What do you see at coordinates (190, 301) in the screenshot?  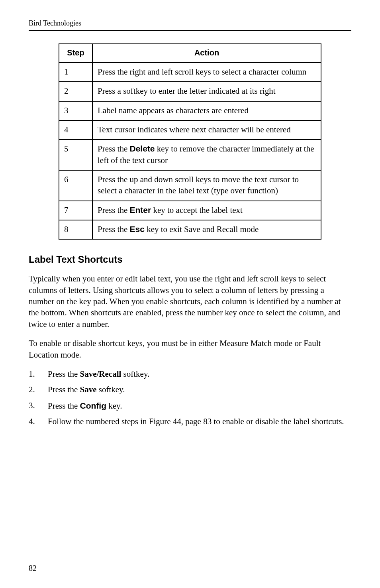 I see `body-paragraph: Typically when you enter or edit label t…` at bounding box center [190, 301].